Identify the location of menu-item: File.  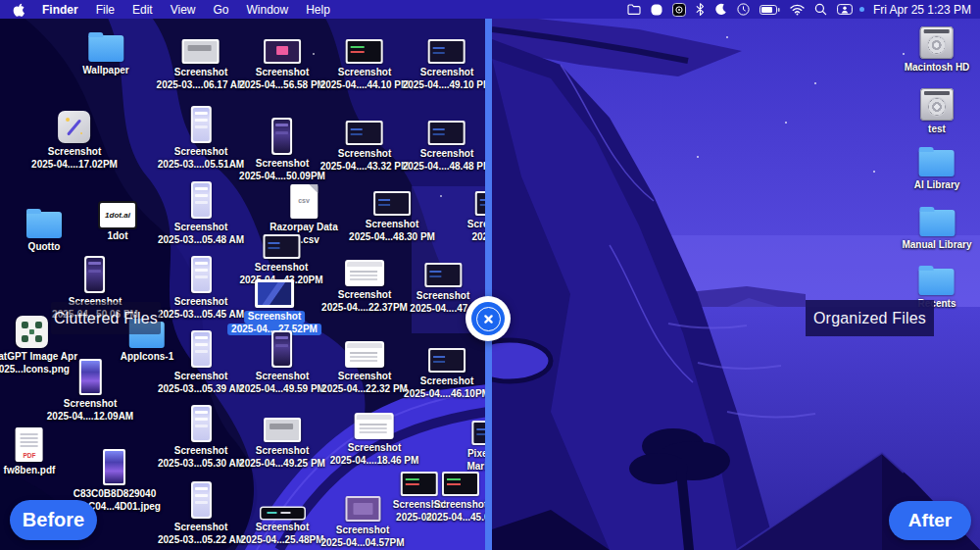
(106, 10).